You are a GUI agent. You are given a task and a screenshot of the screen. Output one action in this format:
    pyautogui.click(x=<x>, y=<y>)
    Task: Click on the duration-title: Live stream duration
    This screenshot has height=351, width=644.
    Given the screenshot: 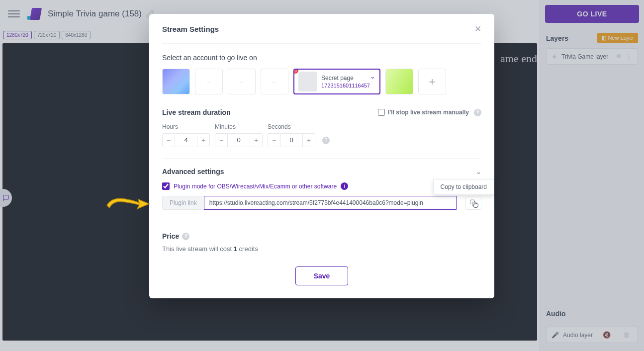 What is the action you would take?
    pyautogui.click(x=196, y=112)
    